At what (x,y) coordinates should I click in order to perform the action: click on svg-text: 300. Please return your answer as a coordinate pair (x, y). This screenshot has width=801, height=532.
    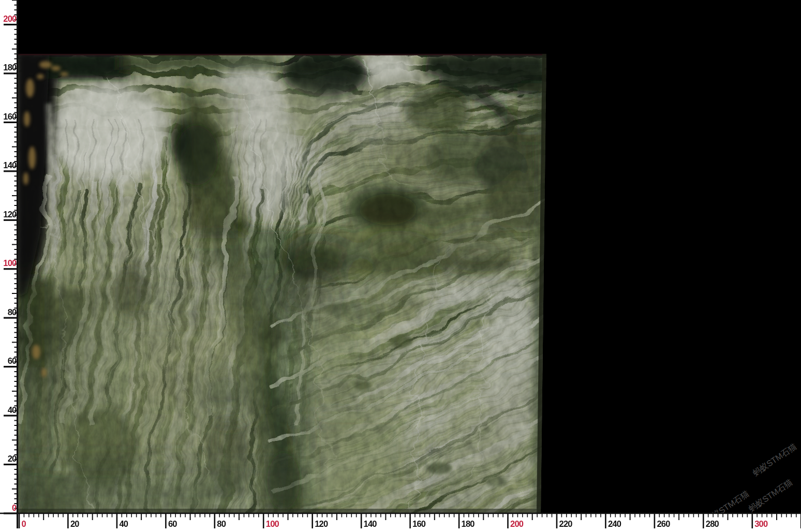
    Looking at the image, I should click on (761, 524).